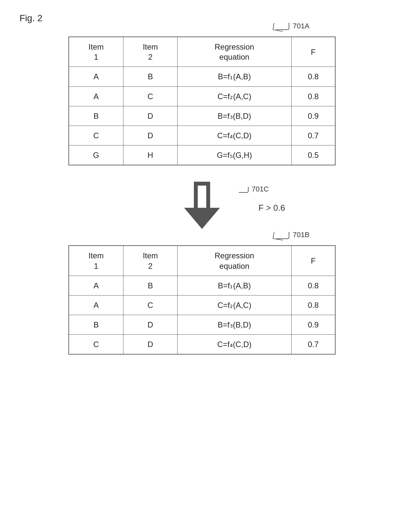  I want to click on table-a-row1-col3: B=f₁(A,B), so click(235, 77).